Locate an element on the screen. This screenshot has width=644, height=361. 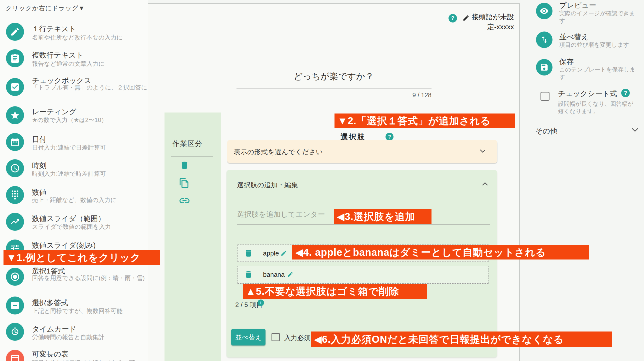
palette-item-title: 複数行テキスト is located at coordinates (58, 55).